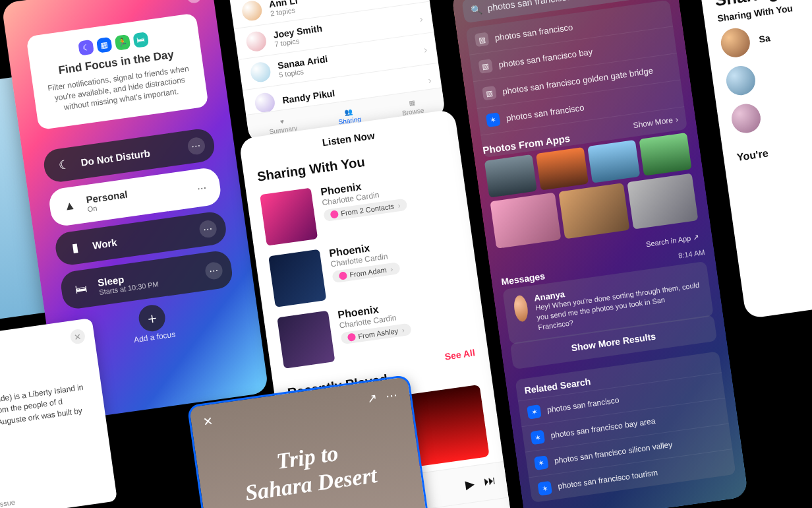  What do you see at coordinates (152, 318) in the screenshot?
I see `add-focus-button: ＋` at bounding box center [152, 318].